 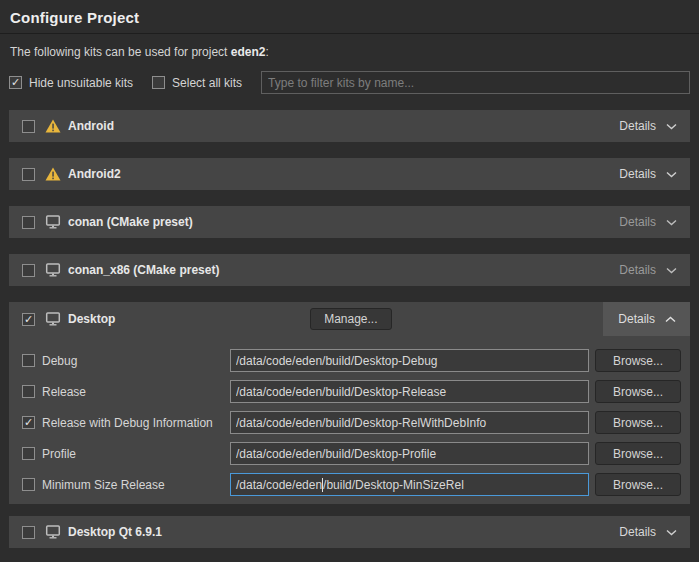 I want to click on select-all-checkbox, so click(x=158, y=82).